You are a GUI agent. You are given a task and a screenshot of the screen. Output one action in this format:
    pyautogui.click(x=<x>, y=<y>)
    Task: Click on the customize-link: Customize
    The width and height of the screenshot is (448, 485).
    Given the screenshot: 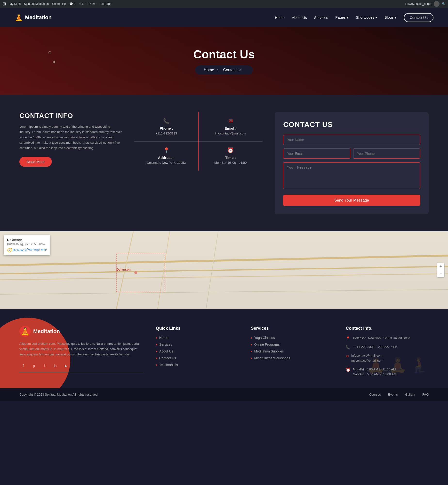 What is the action you would take?
    pyautogui.click(x=59, y=4)
    